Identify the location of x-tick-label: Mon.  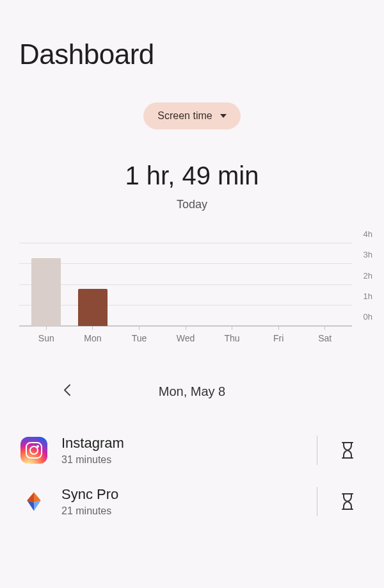
(93, 338).